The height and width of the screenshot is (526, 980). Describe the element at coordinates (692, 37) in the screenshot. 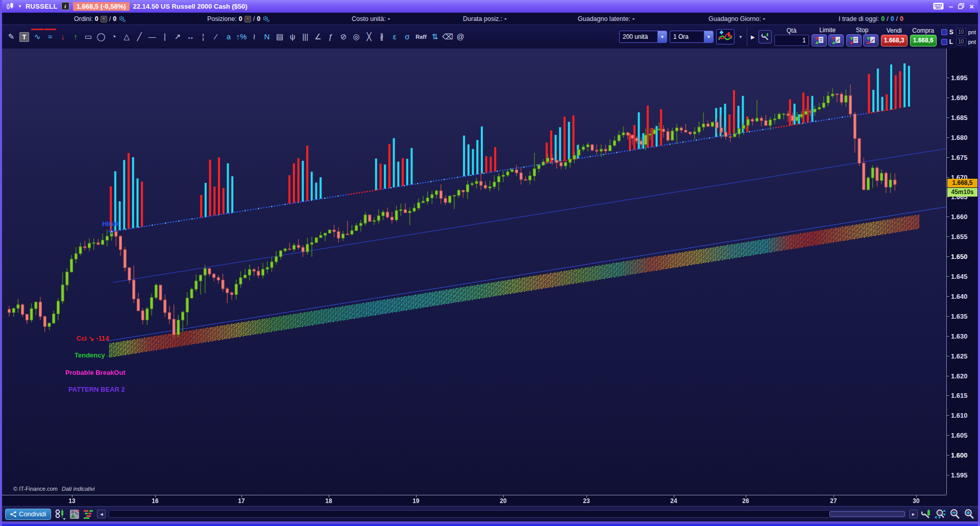

I see `timeframe-dropdown: 1 Ora ▼` at that location.